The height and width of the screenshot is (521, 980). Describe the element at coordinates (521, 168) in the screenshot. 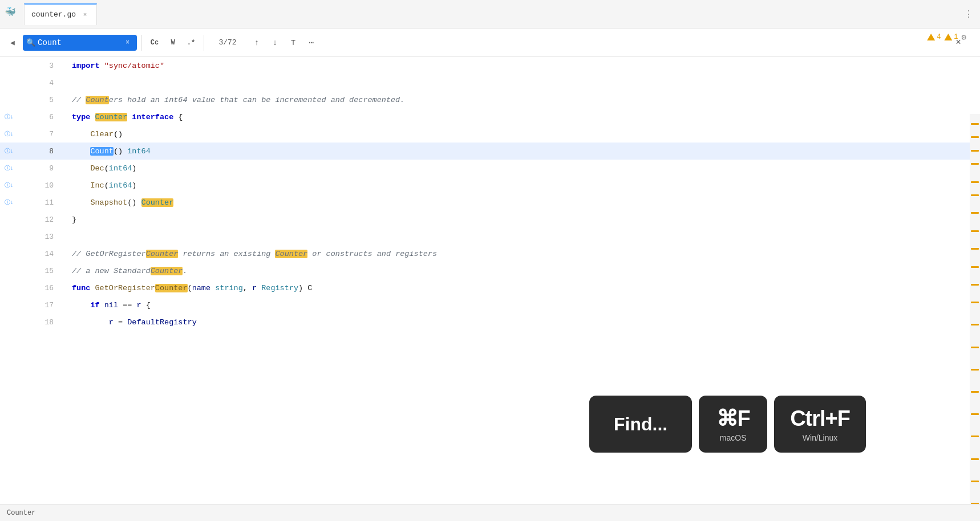

I see `code-line-9: Dec(int64)` at that location.